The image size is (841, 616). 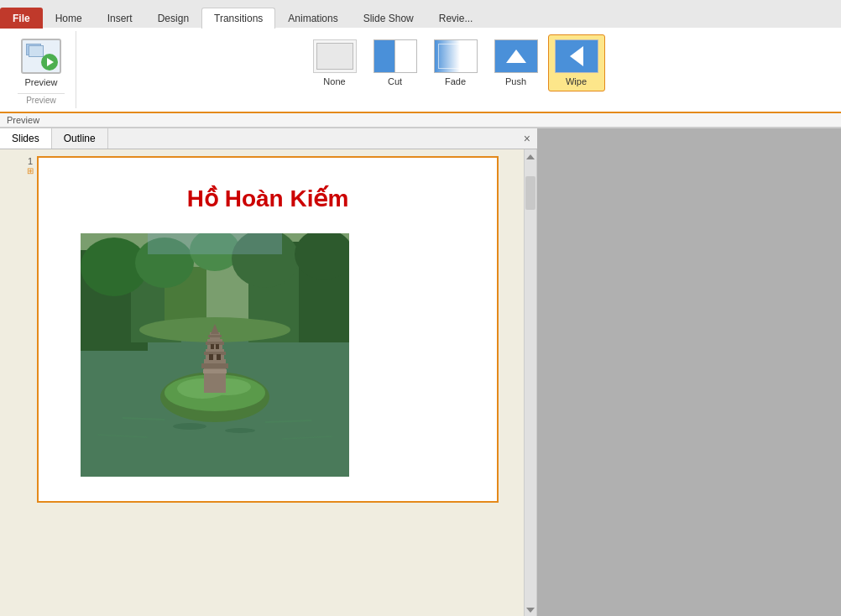 What do you see at coordinates (41, 63) in the screenshot?
I see `preview-button: Preview` at bounding box center [41, 63].